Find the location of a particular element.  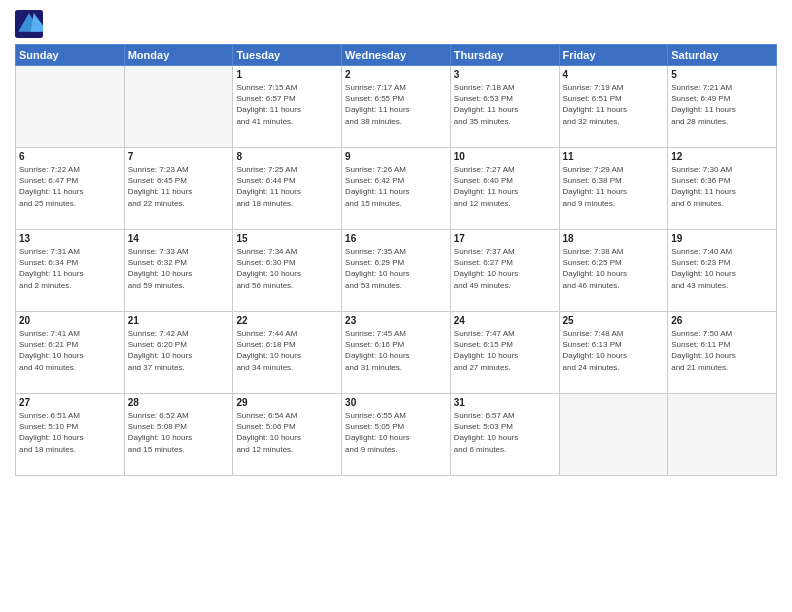

day-cell: 22Sunrise: 7:44 AM Sunset: 6:18 PM Dayli… is located at coordinates (288, 353).